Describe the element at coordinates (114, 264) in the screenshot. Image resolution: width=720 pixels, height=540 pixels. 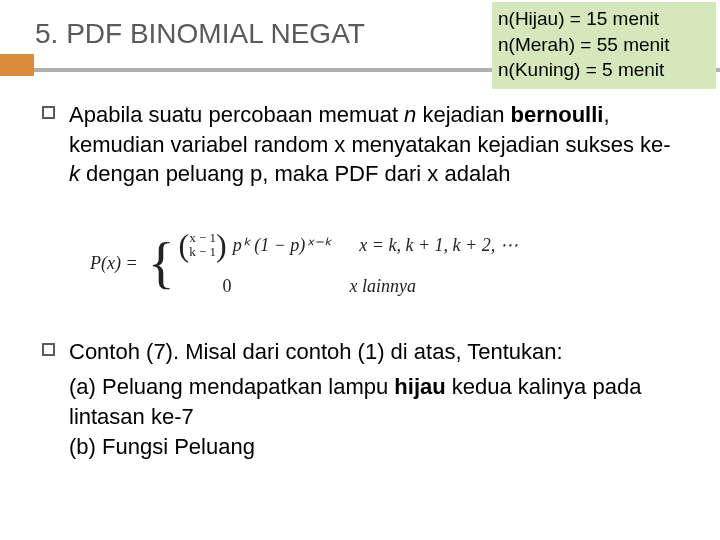
I see `px-label: P(x) =` at that location.